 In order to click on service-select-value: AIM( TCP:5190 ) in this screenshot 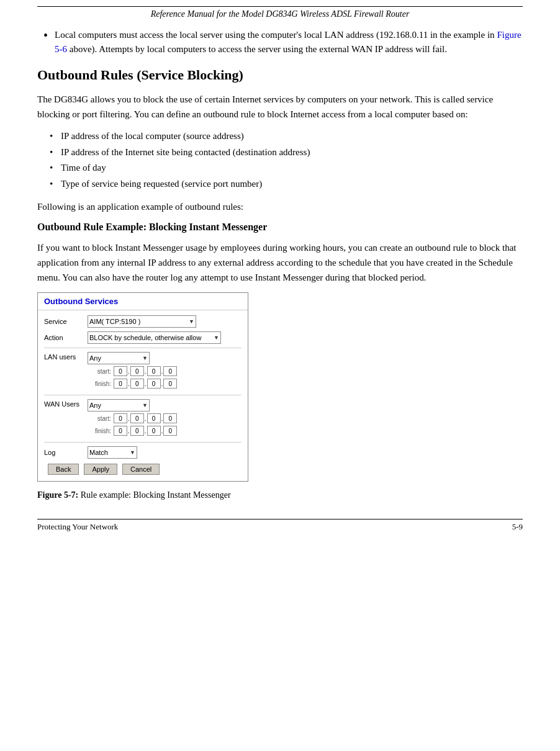, I will do `click(115, 322)`.